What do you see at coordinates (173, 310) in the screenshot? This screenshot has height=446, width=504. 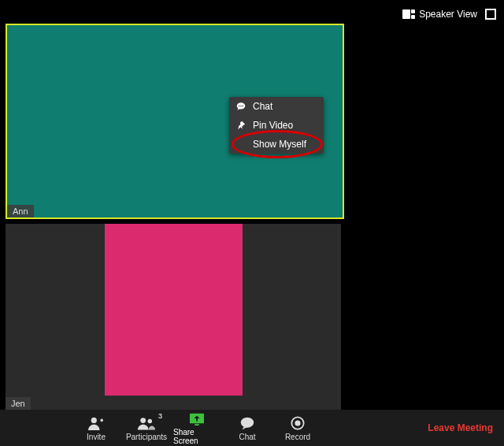 I see `video-content` at bounding box center [173, 310].